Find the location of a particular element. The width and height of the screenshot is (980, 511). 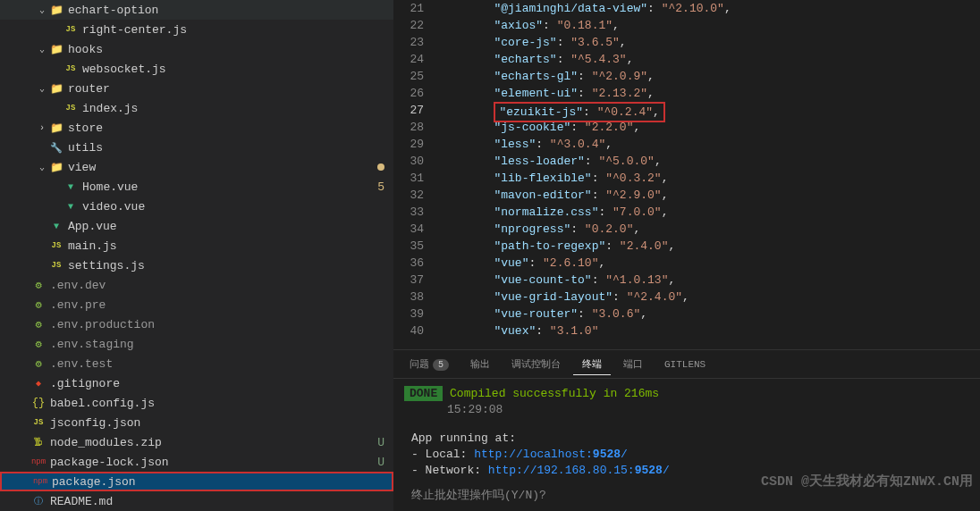

file-package-json: npmpackage.json is located at coordinates (197, 482).